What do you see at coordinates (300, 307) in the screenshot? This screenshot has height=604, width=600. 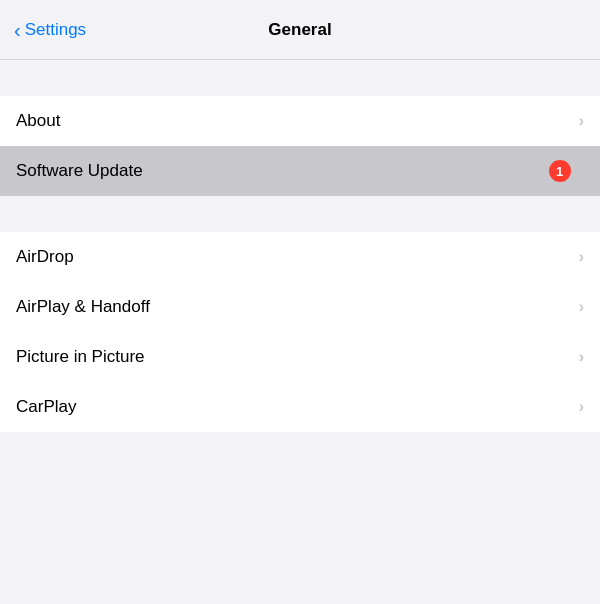 I see `airplay-handoff-row: AirPlay & Handoff ›` at bounding box center [300, 307].